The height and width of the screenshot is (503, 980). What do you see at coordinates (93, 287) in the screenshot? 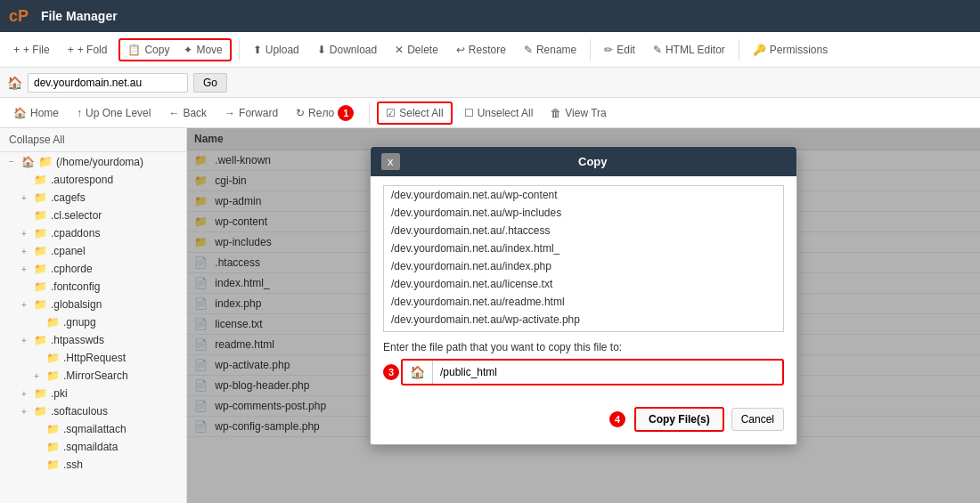
I see `tree-item: 📁 .fontconfig` at bounding box center [93, 287].